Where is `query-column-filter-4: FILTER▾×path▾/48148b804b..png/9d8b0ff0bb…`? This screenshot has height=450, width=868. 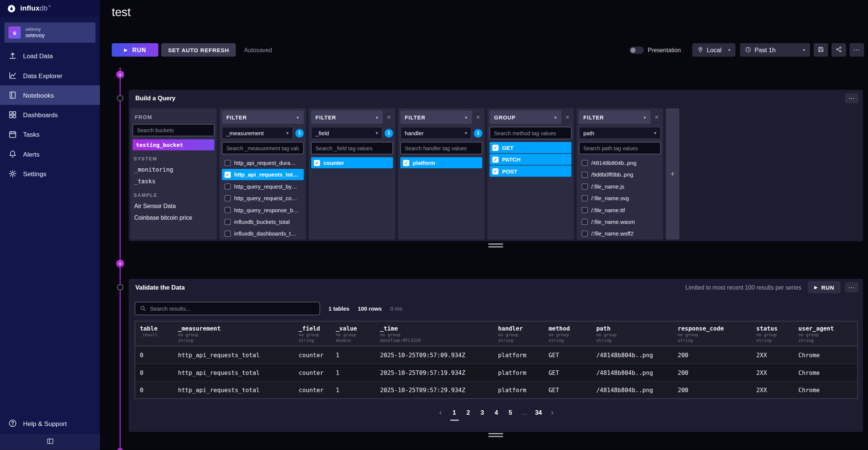
query-column-filter-4: FILTER▾×path▾/48148b804b..png/9d8b0ff0bb… is located at coordinates (620, 174).